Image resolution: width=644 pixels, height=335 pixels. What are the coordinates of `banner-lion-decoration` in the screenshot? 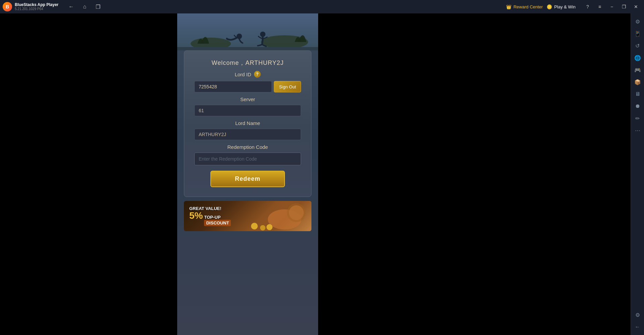 It's located at (278, 216).